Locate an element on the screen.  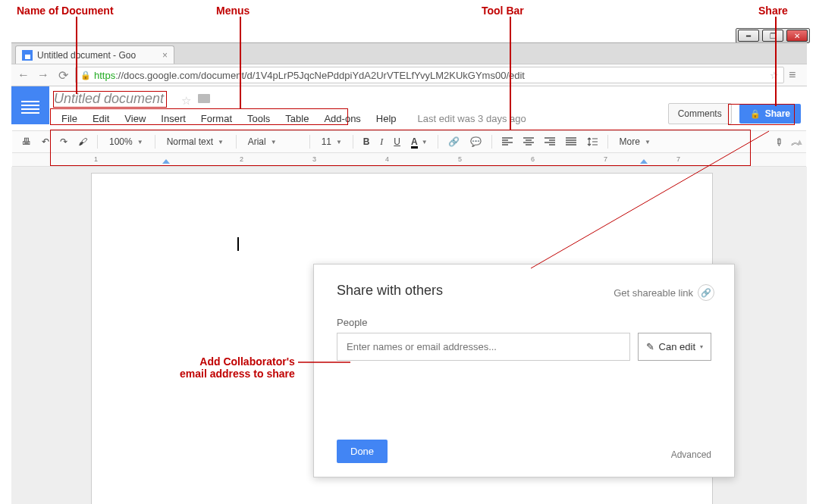
window-controls: ━ ❐ ✕ is located at coordinates (773, 36).